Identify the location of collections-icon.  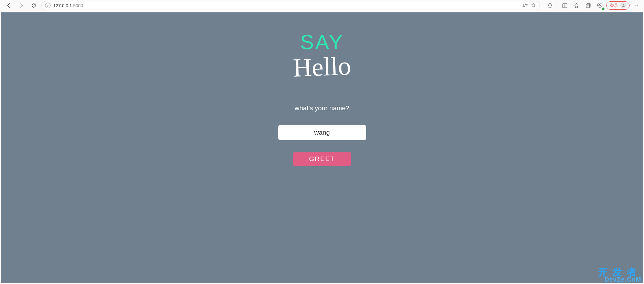
(588, 5).